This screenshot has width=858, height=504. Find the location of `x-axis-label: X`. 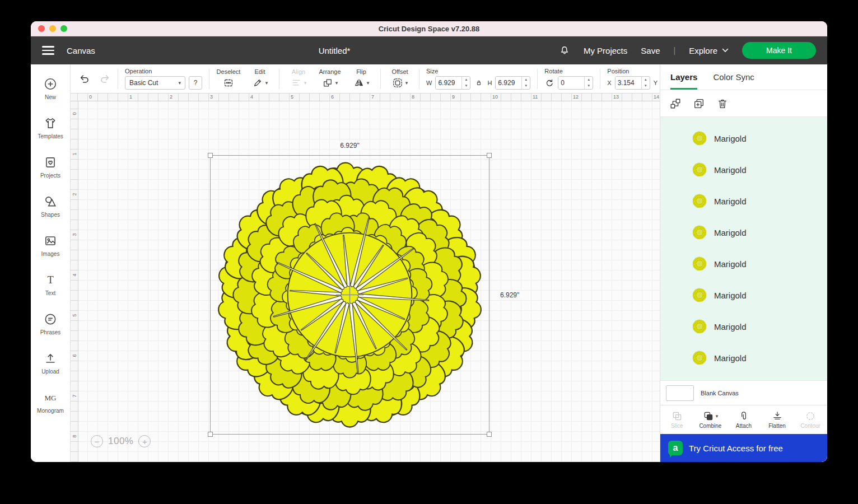

x-axis-label: X is located at coordinates (609, 83).